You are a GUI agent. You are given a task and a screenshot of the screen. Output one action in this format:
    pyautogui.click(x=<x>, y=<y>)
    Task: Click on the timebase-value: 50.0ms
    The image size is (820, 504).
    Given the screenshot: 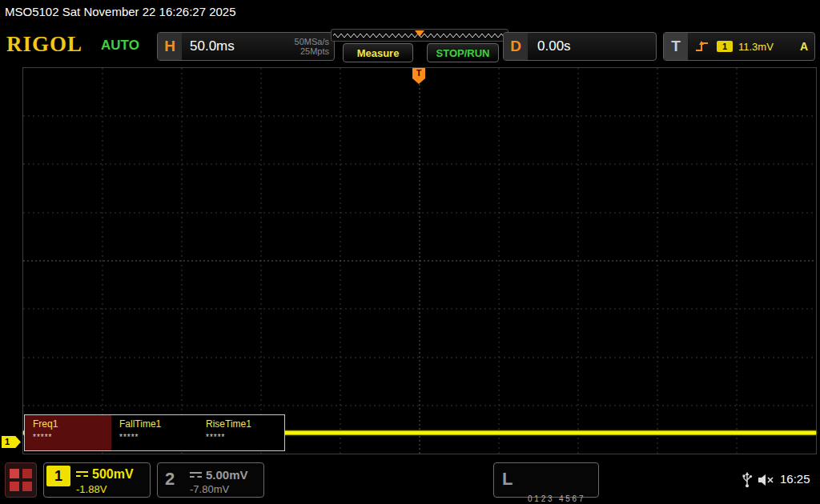 What is the action you would take?
    pyautogui.click(x=212, y=46)
    